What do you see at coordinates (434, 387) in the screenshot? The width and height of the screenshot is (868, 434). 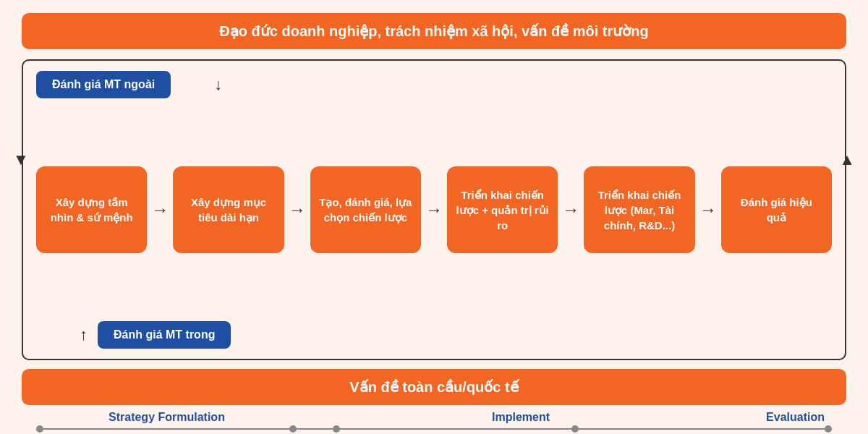 I see `bottom-banner: Vấn đề toàn cầu/quốc tế` at bounding box center [434, 387].